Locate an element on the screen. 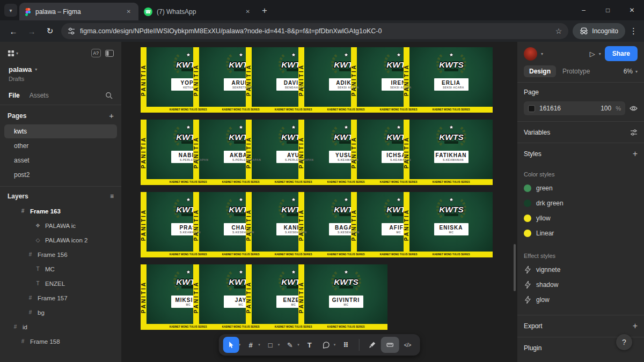 Image resolution: width=644 pixels, height=362 pixels. browser-tab-figma: palawa – Figma ✕ is located at coordinates (79, 12).